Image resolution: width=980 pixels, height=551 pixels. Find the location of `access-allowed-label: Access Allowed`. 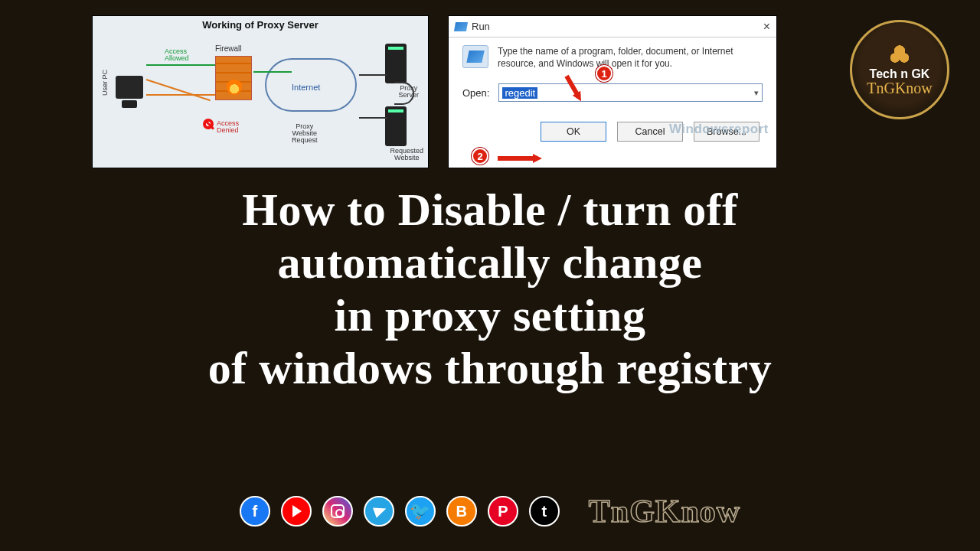

access-allowed-label: Access Allowed is located at coordinates (177, 55).